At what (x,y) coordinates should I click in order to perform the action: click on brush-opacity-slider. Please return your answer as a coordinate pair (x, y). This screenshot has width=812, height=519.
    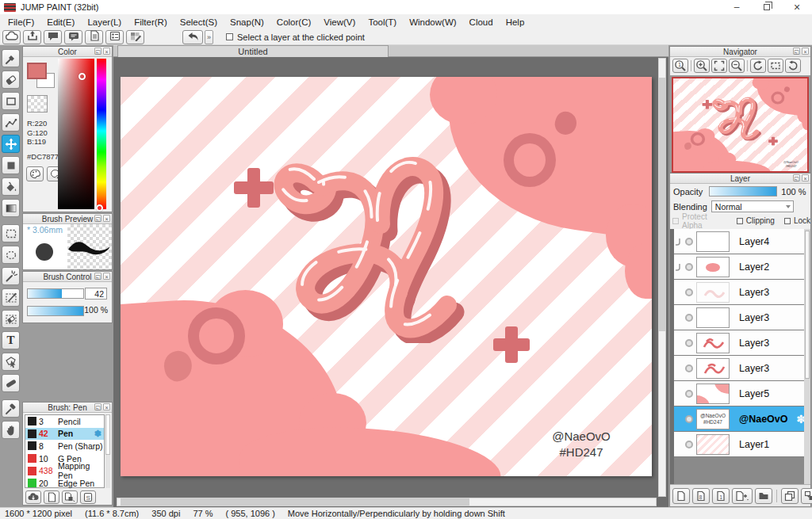
    Looking at the image, I should click on (56, 311).